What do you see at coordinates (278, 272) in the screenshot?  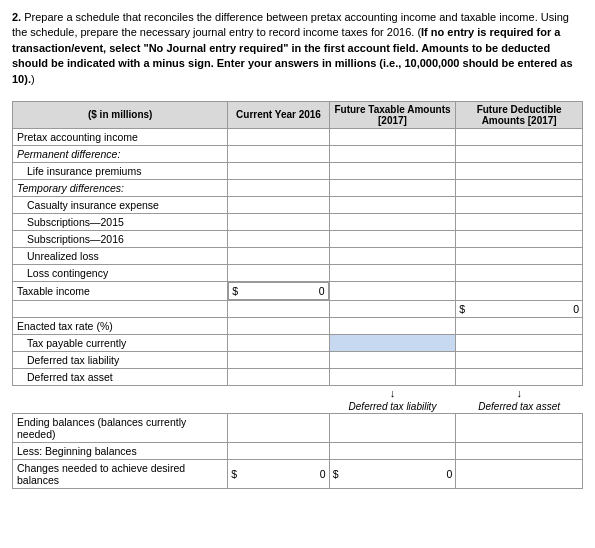 I see `loss-current-input` at bounding box center [278, 272].